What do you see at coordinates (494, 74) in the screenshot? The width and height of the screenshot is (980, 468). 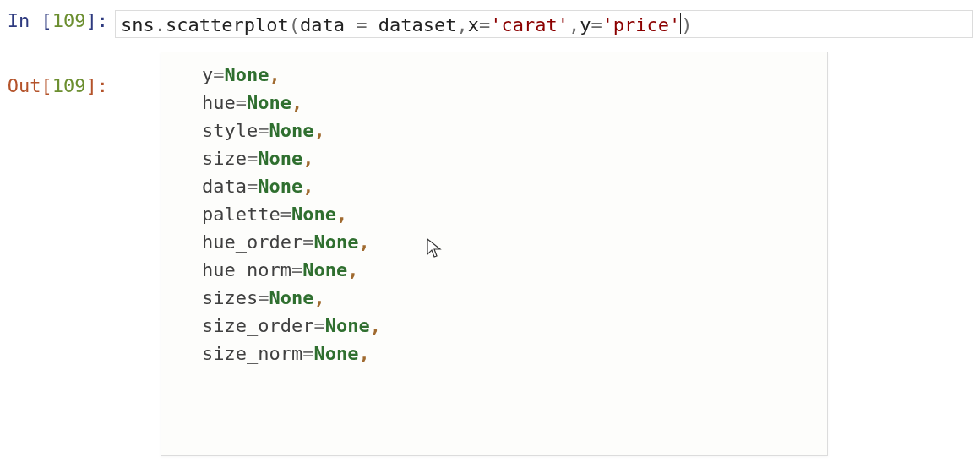 I see `param-line: y=None,` at bounding box center [494, 74].